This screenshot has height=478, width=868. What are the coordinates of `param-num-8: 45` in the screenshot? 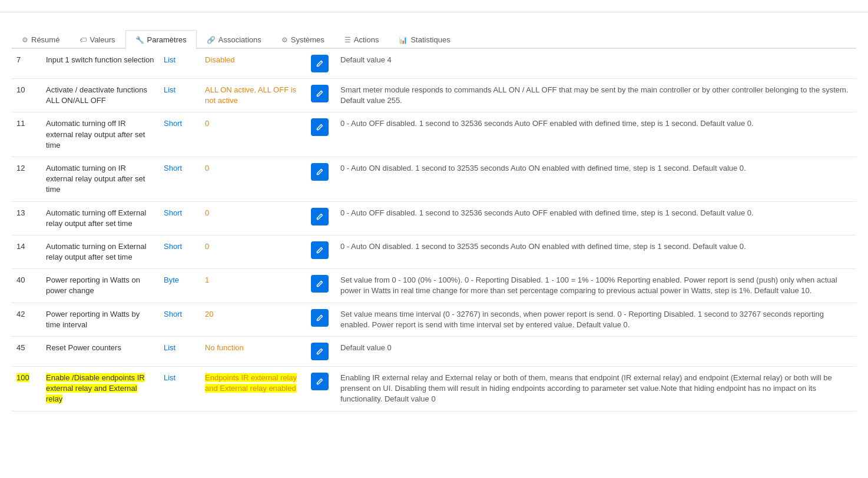 It's located at (26, 352).